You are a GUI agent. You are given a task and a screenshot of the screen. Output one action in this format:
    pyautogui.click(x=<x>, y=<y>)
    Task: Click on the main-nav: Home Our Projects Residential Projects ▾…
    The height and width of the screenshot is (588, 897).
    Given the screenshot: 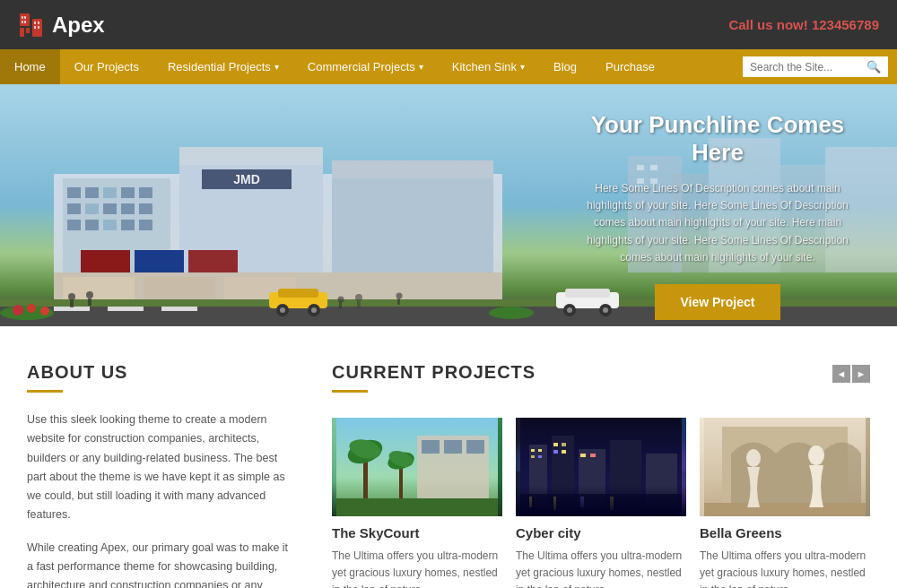 What is the action you would take?
    pyautogui.click(x=448, y=66)
    